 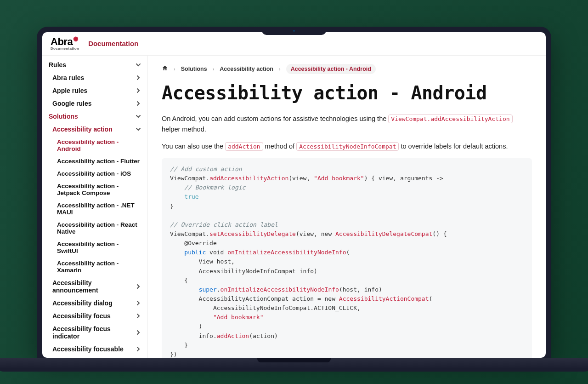 What do you see at coordinates (95, 287) in the screenshot?
I see `nav-accessibility-announcement: Accessibility announcement` at bounding box center [95, 287].